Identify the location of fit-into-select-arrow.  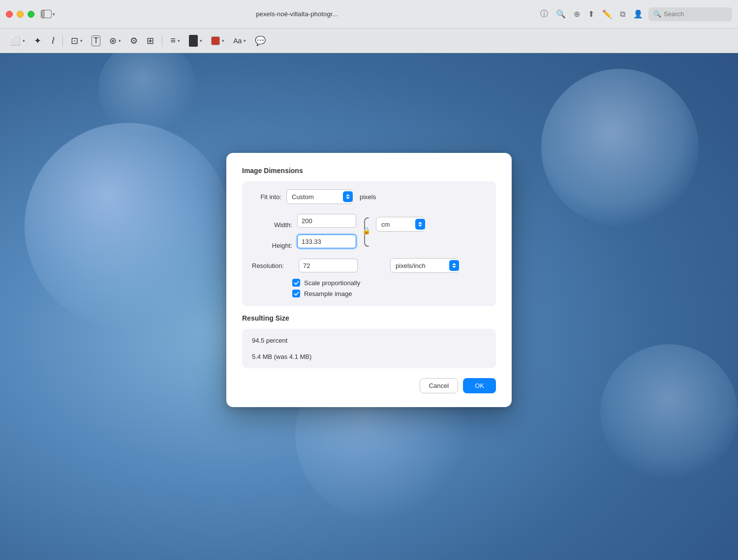
(348, 197).